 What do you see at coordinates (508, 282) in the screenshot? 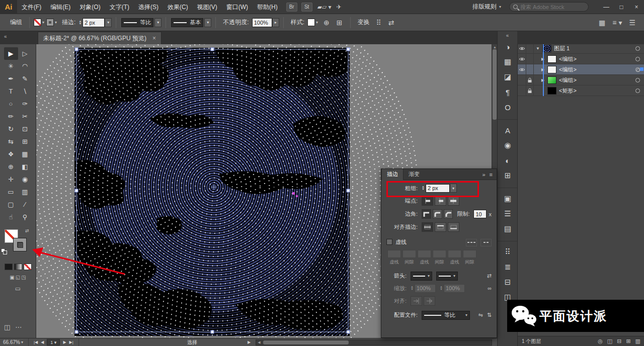
I see `symbols-icon: ⊟` at bounding box center [508, 282].